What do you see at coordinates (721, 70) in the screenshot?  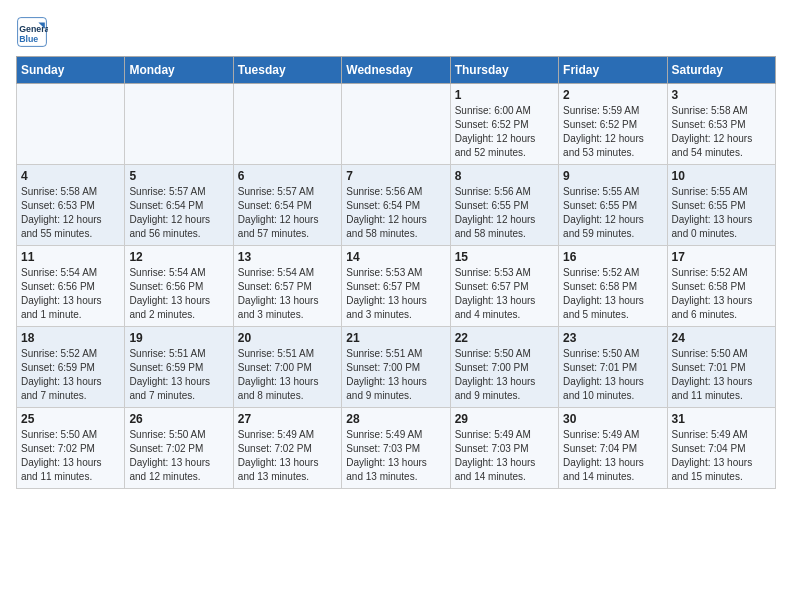 I see `day-header-saturday: Saturday` at bounding box center [721, 70].